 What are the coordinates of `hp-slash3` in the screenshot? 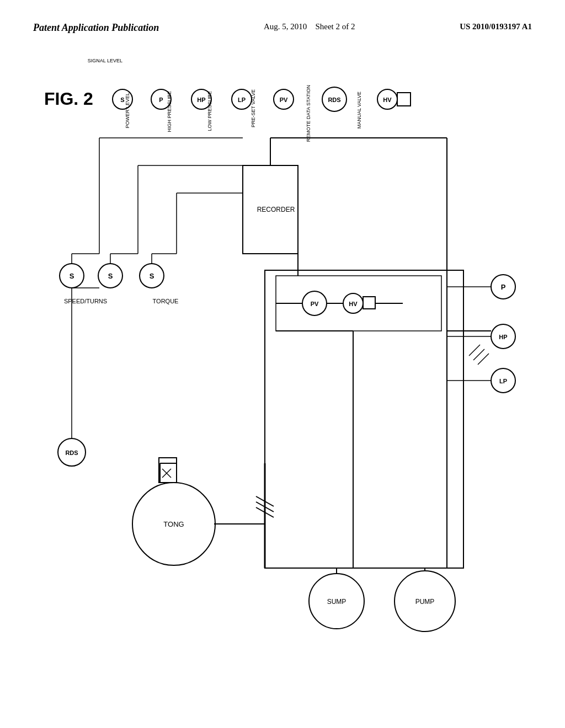 It's located at (483, 359).